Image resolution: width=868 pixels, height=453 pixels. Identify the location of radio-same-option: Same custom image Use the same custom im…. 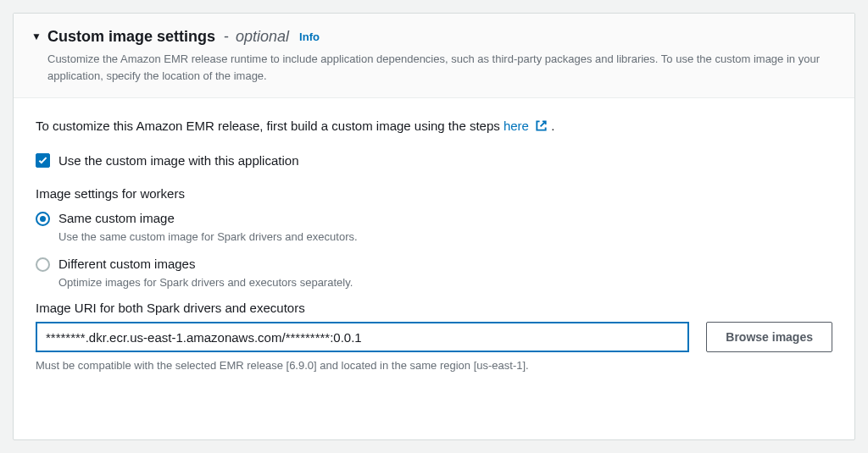
(434, 226).